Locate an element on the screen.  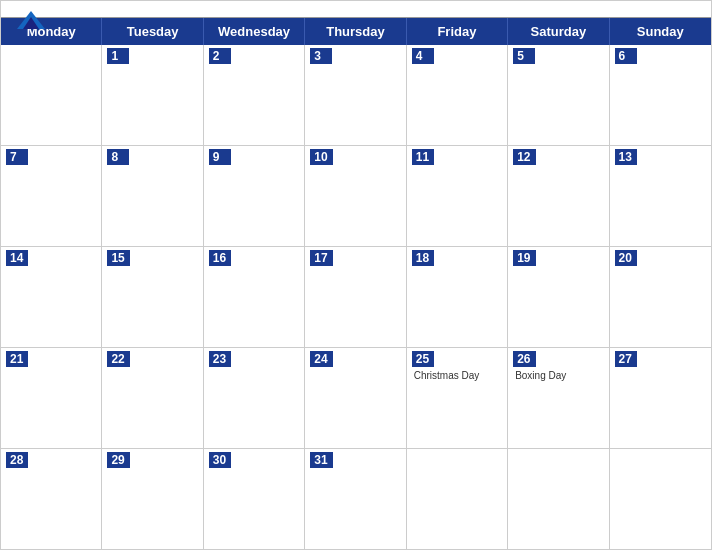
day-number: 25 is located at coordinates (423, 359).